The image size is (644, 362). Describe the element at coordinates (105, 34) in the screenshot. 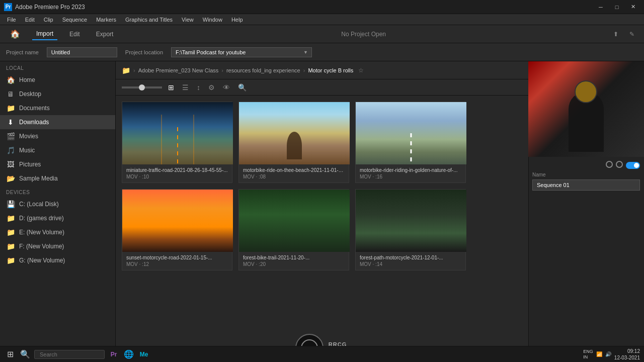

I see `export-tab: Export` at that location.